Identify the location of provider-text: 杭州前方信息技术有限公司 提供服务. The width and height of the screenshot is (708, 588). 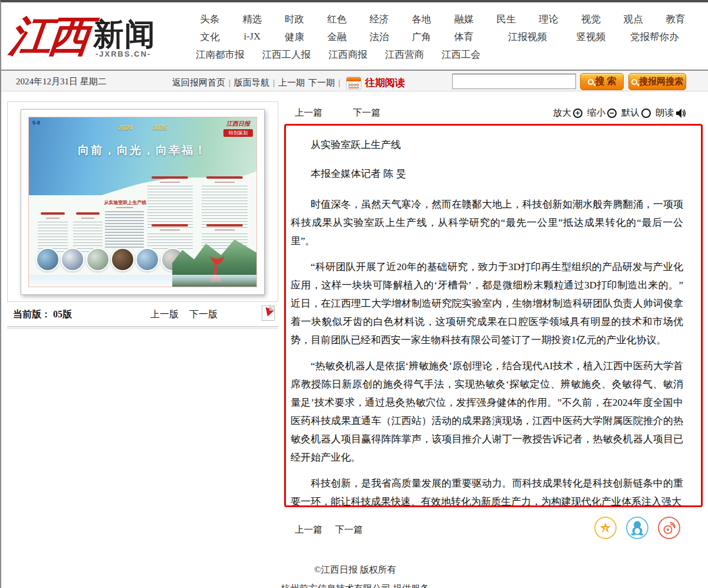
(355, 585).